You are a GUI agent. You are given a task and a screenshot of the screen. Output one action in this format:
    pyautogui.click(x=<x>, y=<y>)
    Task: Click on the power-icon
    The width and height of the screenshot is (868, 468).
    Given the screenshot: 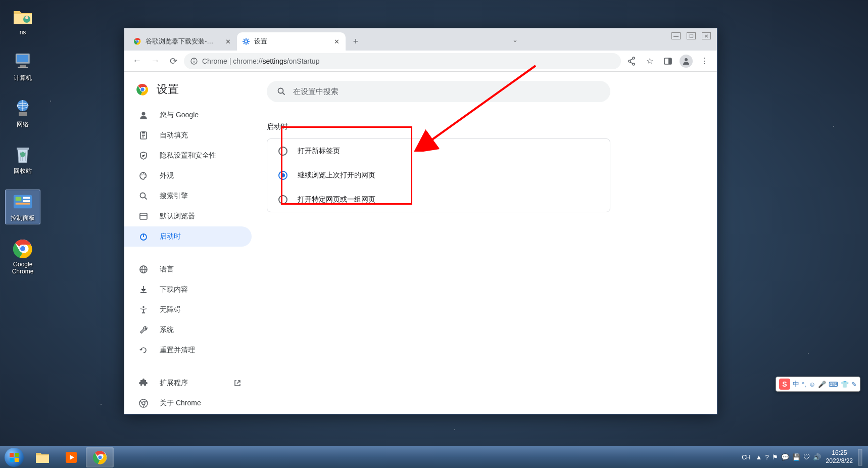 What is the action you would take?
    pyautogui.click(x=143, y=237)
    